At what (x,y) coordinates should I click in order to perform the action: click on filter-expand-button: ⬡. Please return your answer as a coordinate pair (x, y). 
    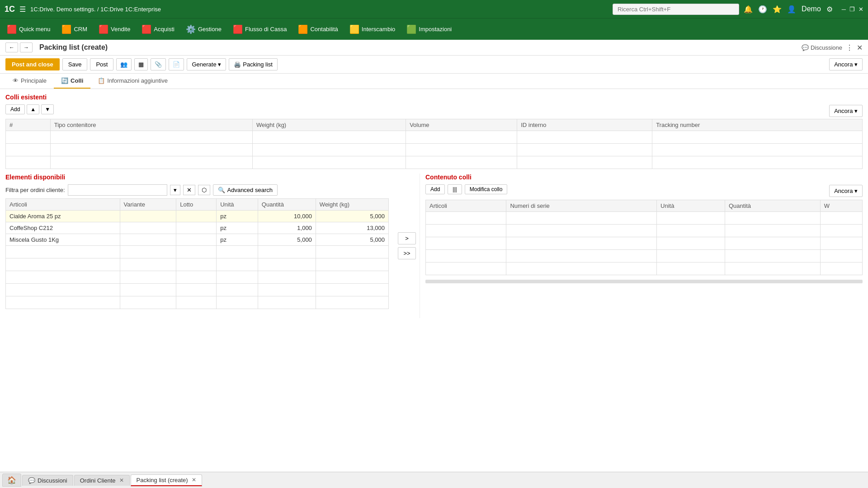
    Looking at the image, I should click on (204, 190).